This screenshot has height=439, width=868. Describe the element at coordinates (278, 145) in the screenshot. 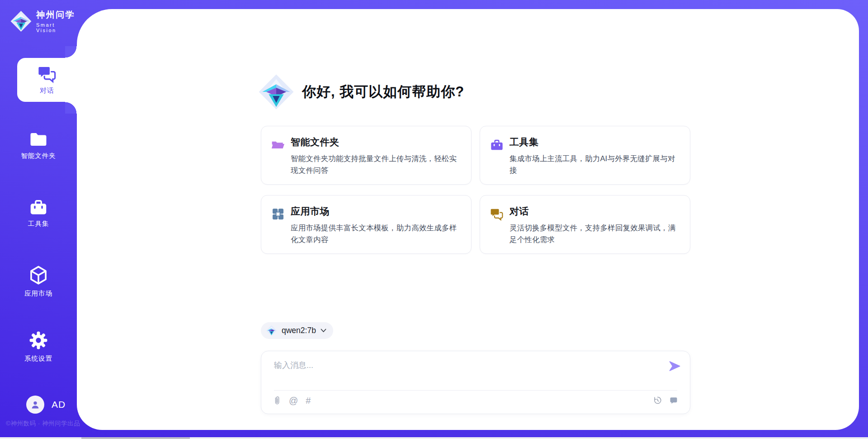

I see `folder-open-icon` at that location.